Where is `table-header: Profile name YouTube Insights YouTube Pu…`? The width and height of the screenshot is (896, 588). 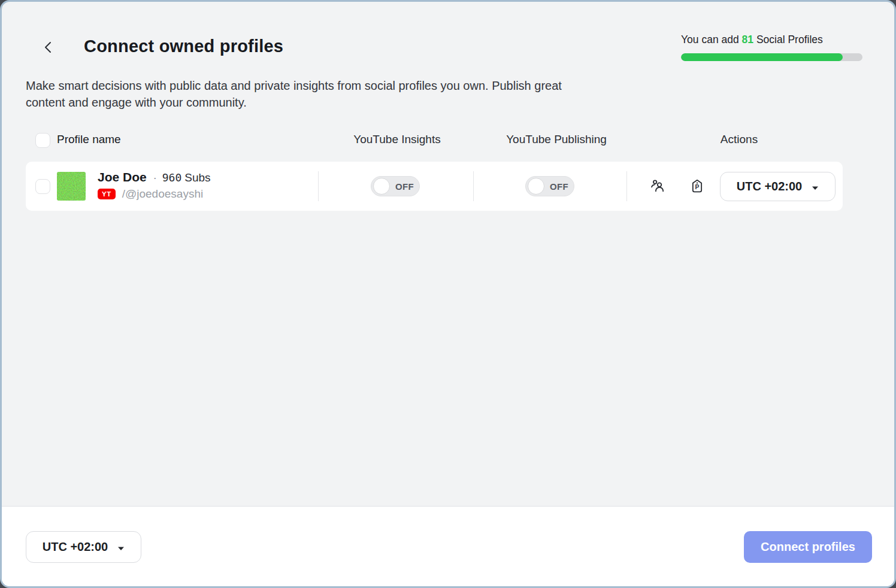
table-header: Profile name YouTube Insights YouTube Pu… is located at coordinates (434, 141).